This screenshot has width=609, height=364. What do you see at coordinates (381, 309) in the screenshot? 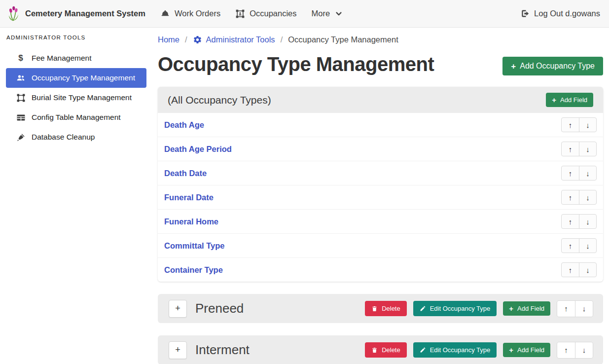
I see `occupancy-type-section: + Preneed Delete Edit Occupancy Type` at bounding box center [381, 309].